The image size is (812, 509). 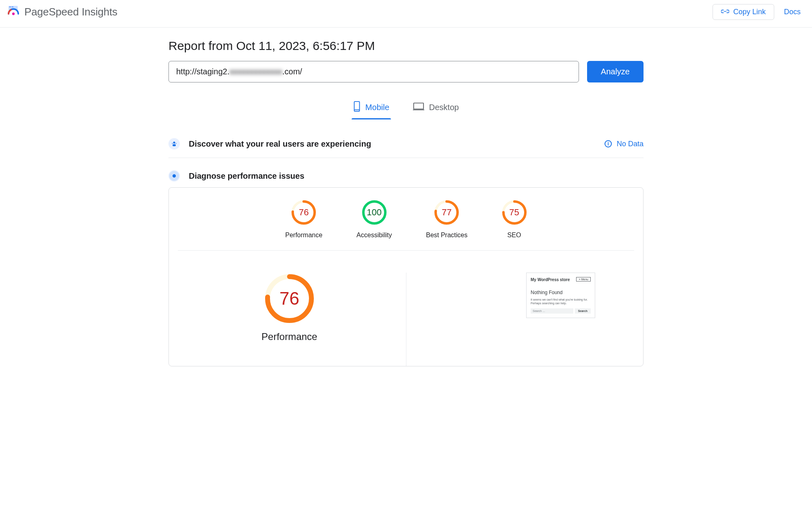 What do you see at coordinates (561, 292) in the screenshot?
I see `thumb-heading: Nothing Found` at bounding box center [561, 292].